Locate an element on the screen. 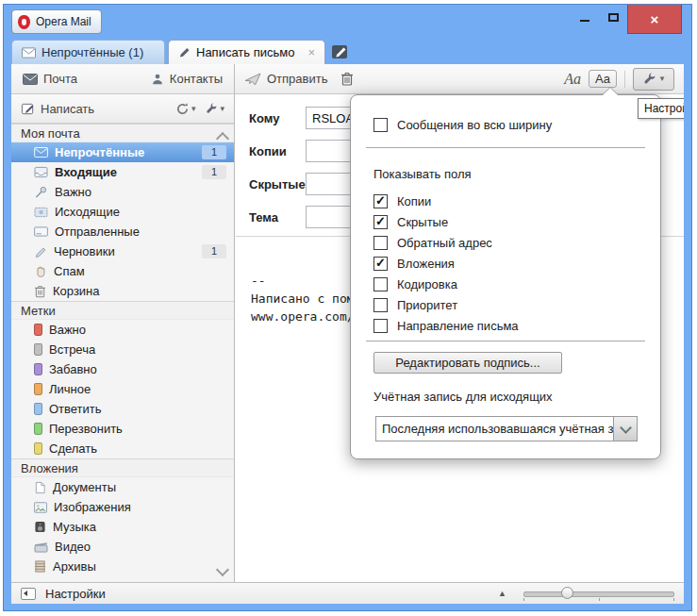  maximize-button is located at coordinates (613, 17).